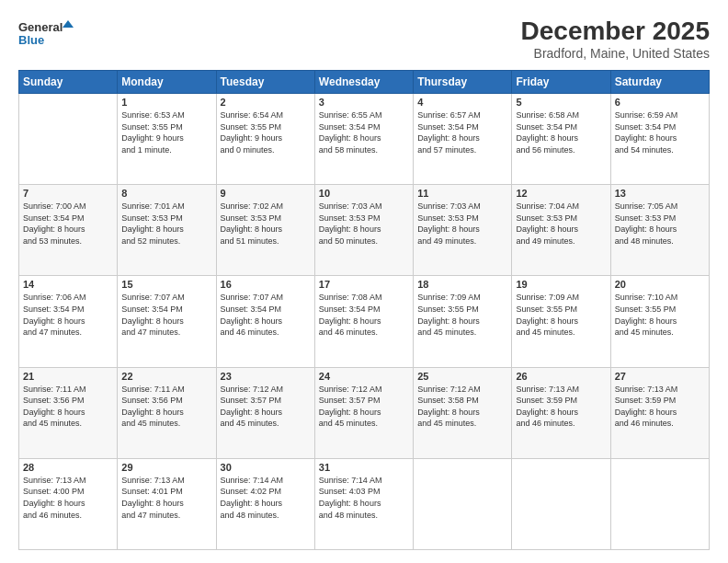 The height and width of the screenshot is (563, 728). I want to click on calendar-day-header: Saturday, so click(660, 83).